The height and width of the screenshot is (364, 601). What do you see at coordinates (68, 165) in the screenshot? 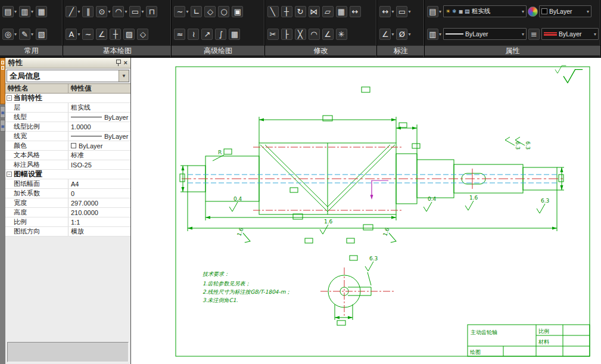
I see `property-row-dim-style: 标注风格 ISO-25` at bounding box center [68, 165].